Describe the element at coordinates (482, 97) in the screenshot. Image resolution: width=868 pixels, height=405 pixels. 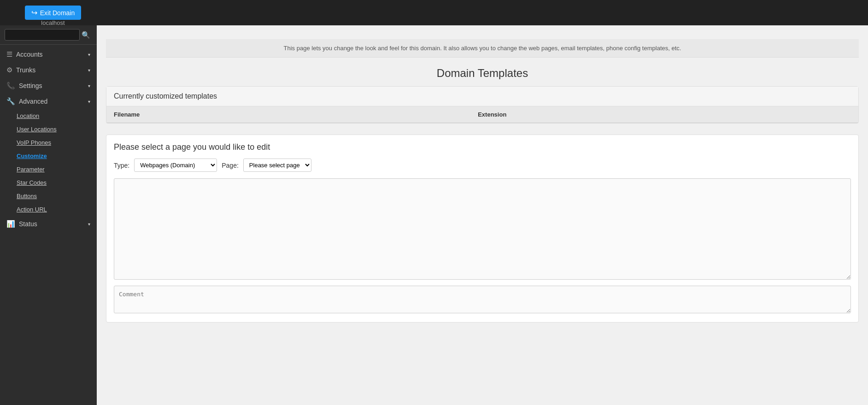
I see `card-header: Currently customized templates` at that location.